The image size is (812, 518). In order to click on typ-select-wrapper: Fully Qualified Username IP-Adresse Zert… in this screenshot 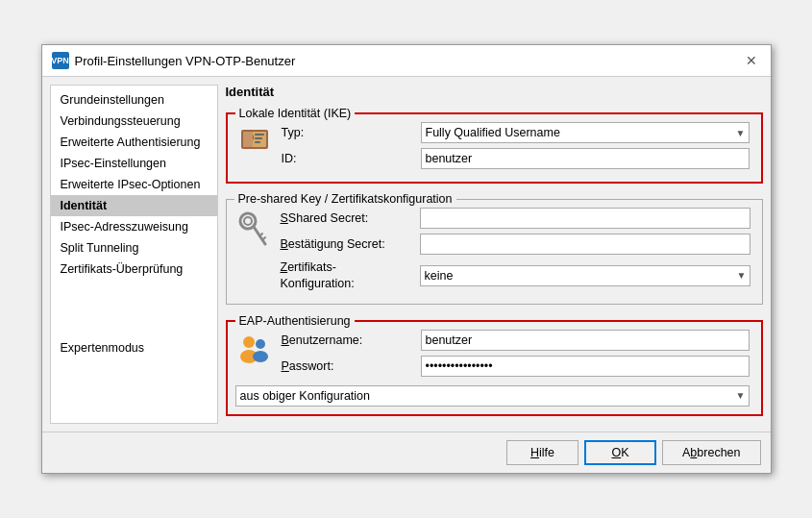, I will do `click(585, 133)`.